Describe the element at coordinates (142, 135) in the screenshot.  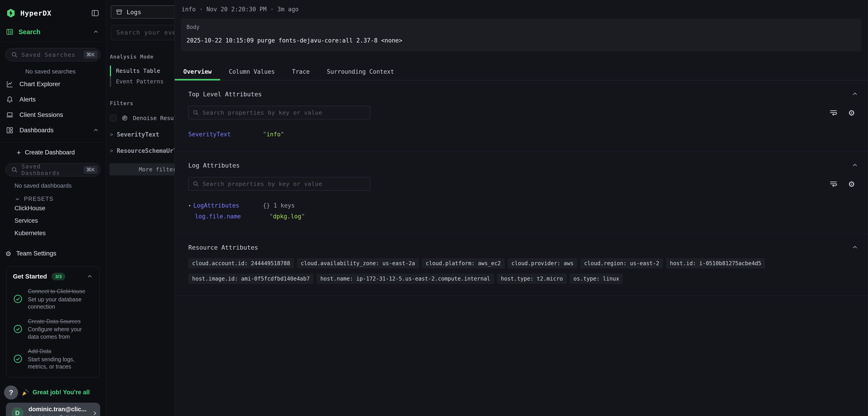
I see `filter-group-severitytext: > SeverityText` at that location.